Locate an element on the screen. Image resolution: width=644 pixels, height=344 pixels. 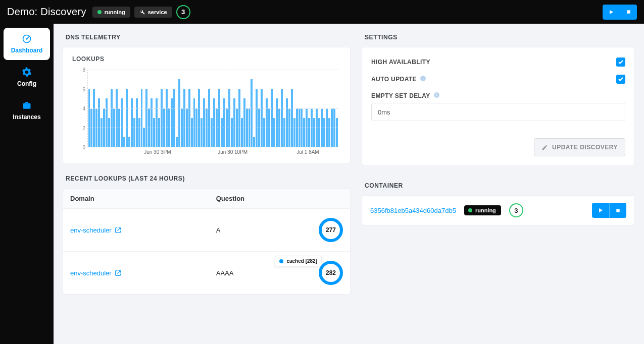
stop-button is located at coordinates (628, 12).